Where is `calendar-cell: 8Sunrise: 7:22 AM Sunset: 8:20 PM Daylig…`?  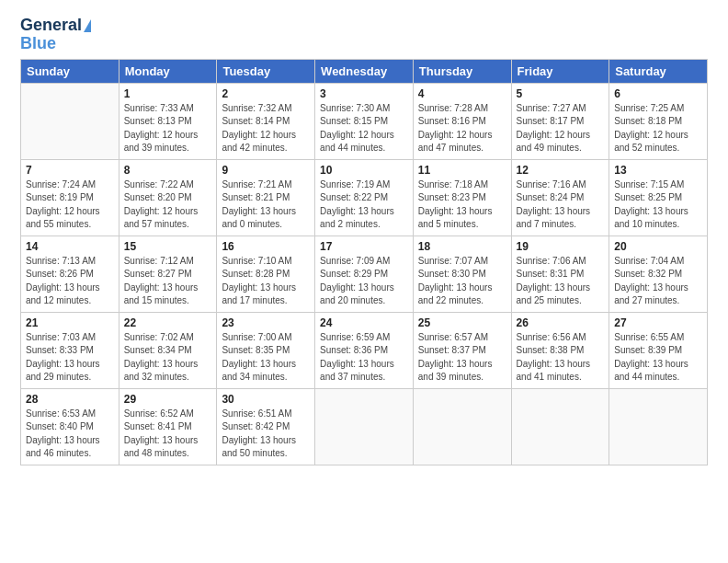
calendar-cell: 8Sunrise: 7:22 AM Sunset: 8:20 PM Daylig… is located at coordinates (167, 197).